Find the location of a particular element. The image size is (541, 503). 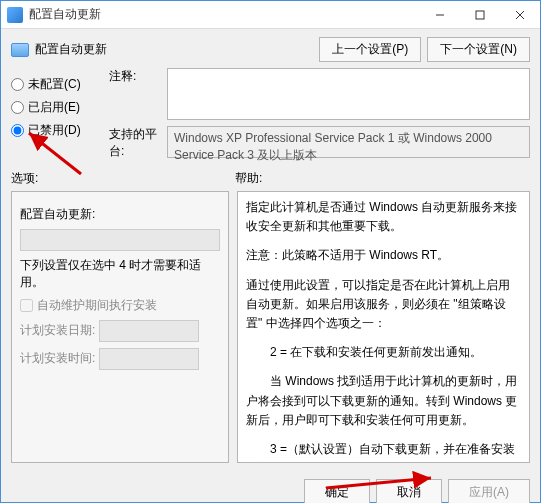

install-time-label: 计划安装时间: is located at coordinates (58, 358).